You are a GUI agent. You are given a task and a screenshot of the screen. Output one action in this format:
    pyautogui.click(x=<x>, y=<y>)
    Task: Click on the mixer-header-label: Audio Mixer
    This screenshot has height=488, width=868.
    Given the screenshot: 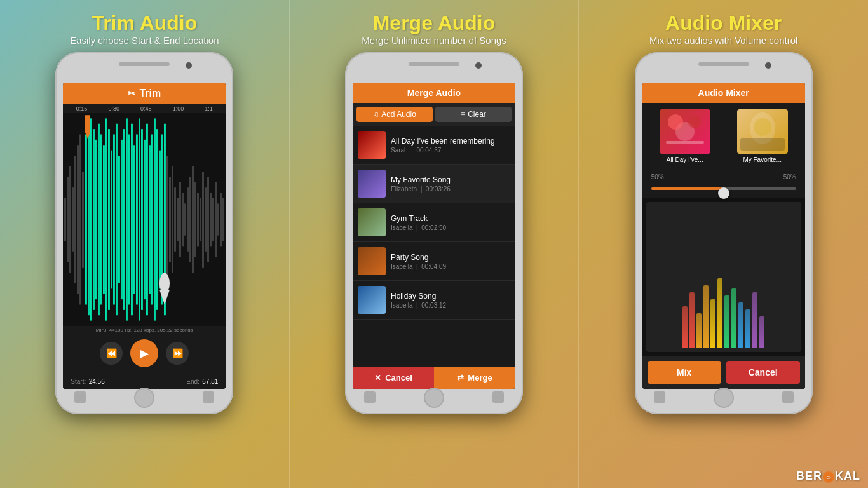 What is the action you would take?
    pyautogui.click(x=724, y=93)
    